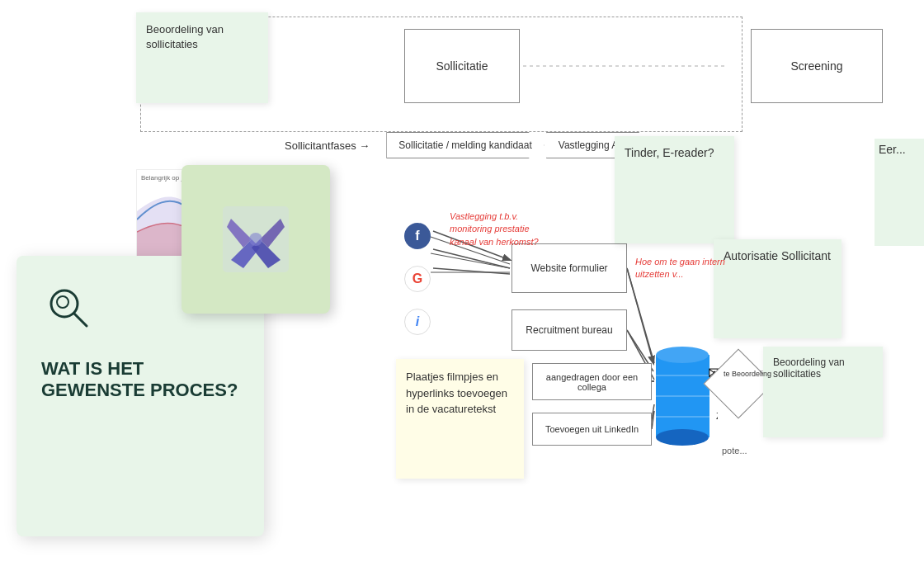 This screenshot has width=924, height=576. What do you see at coordinates (462, 66) in the screenshot?
I see `sollicitatie-label: Sollicitatie` at bounding box center [462, 66].